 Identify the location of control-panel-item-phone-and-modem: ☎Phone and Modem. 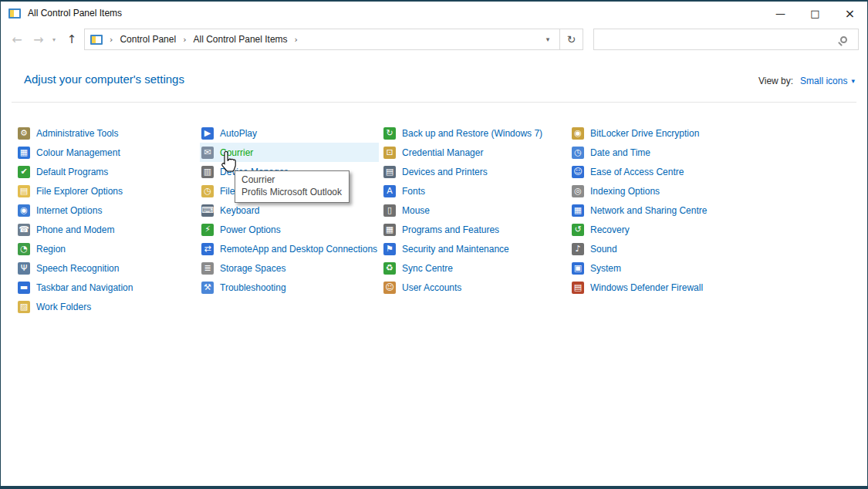
(106, 230).